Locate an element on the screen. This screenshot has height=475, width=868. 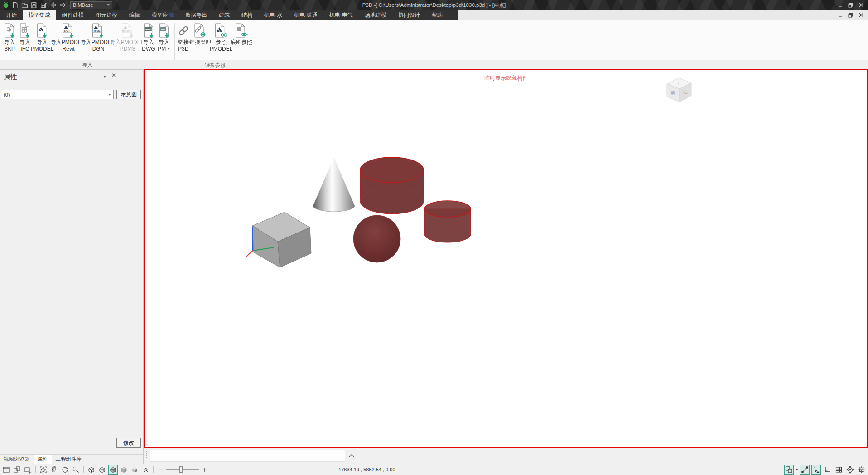
tab-component-library: 工程组件库 is located at coordinates (69, 459).